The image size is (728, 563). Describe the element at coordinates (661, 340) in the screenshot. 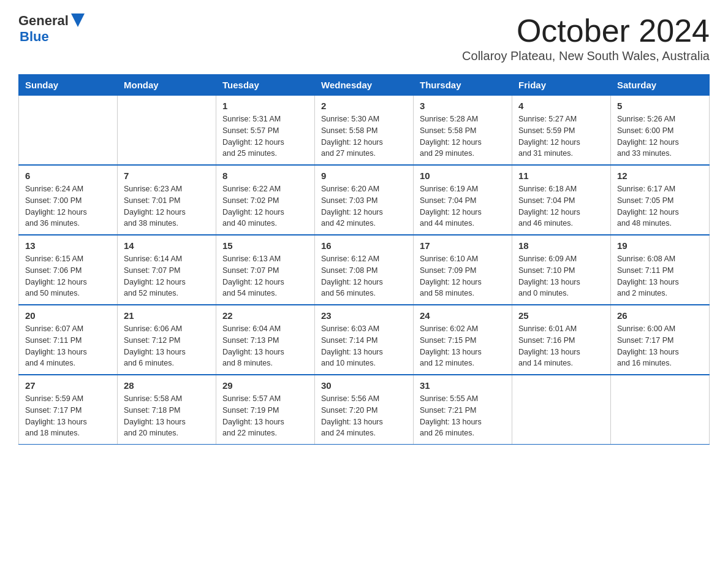

I see `calendar-cell: 26Sunrise: 6:00 AM Sunset: 7:17 PM Dayli…` at that location.